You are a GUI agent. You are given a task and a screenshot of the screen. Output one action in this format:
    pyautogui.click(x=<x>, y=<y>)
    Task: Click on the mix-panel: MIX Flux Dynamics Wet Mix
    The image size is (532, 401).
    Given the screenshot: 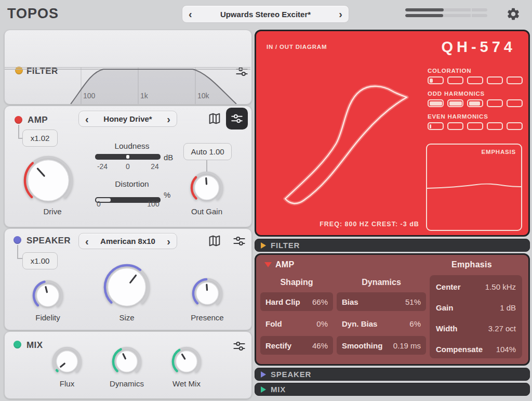 What is the action you would take?
    pyautogui.click(x=128, y=365)
    